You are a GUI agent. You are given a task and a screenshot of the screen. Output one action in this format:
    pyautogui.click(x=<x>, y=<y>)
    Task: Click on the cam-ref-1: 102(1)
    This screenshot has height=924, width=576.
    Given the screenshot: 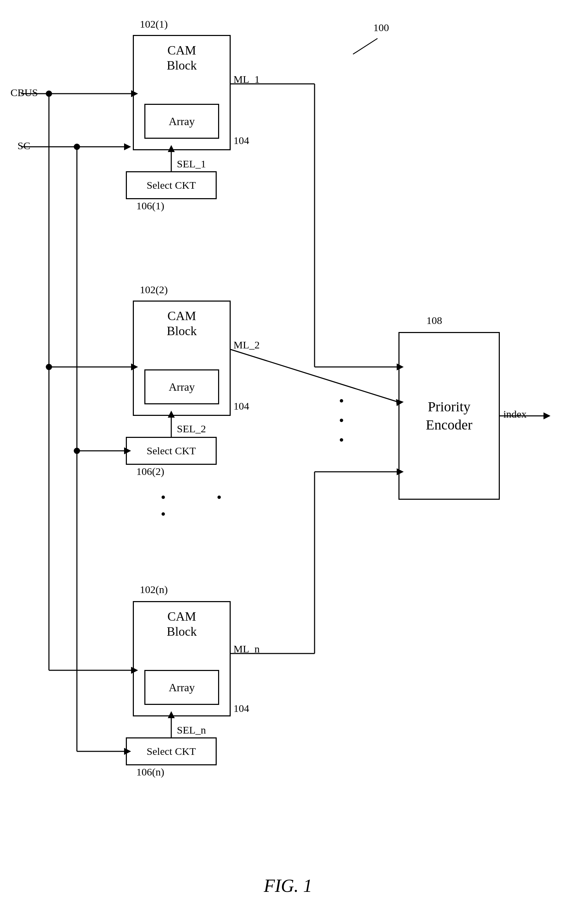 What is the action you would take?
    pyautogui.click(x=154, y=24)
    